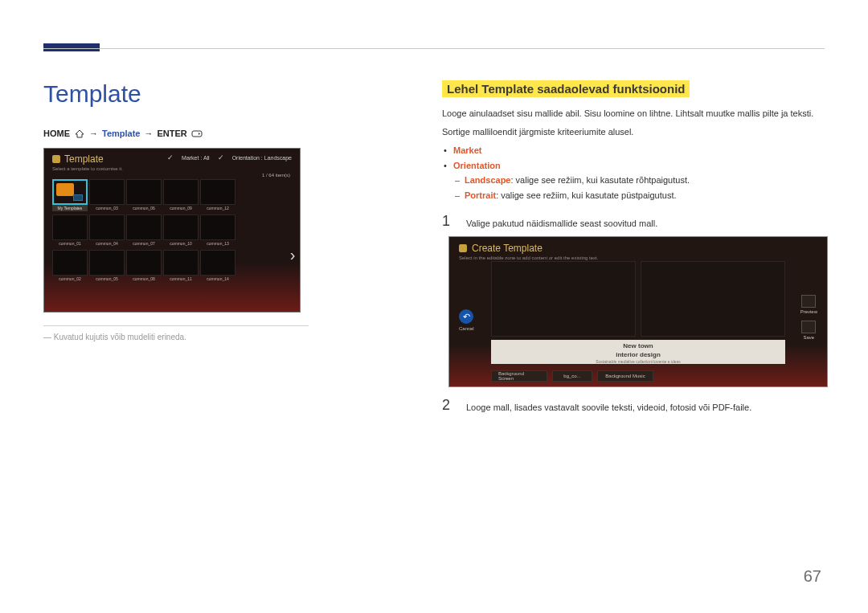 Image resolution: width=868 pixels, height=613 pixels. I want to click on step-text: Valige pakutud näidismallide seast soovi…, so click(562, 223).